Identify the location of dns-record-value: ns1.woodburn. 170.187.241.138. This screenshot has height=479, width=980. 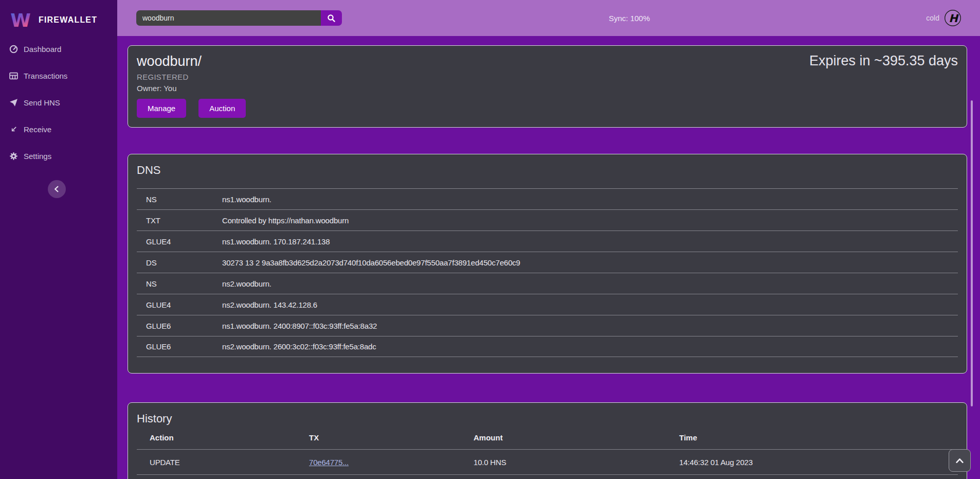
(590, 242).